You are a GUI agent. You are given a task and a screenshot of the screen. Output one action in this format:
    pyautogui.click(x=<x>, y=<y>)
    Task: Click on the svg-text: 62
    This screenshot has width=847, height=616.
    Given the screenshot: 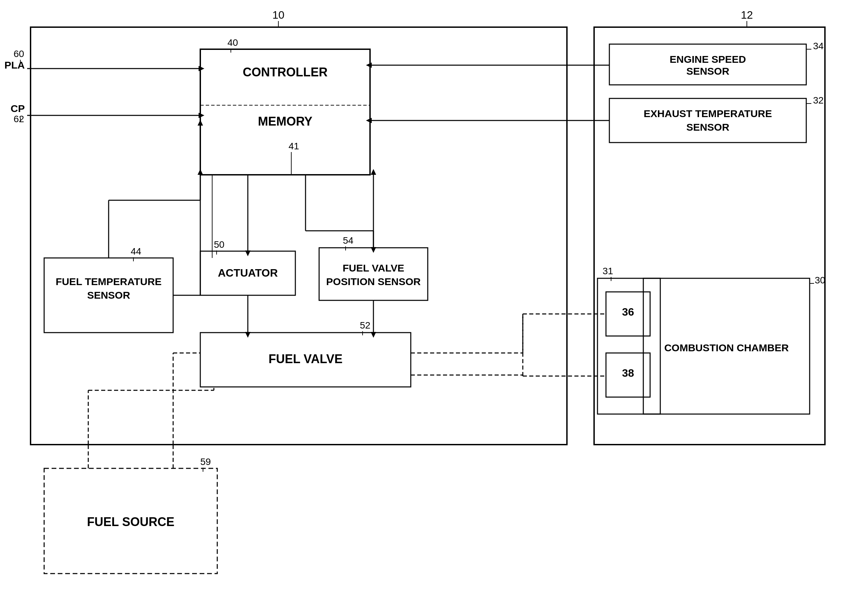 What is the action you would take?
    pyautogui.click(x=19, y=119)
    